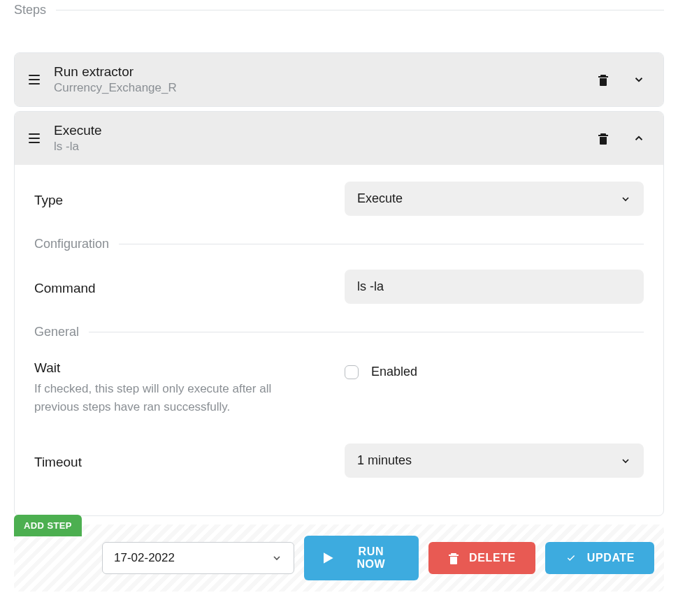 This screenshot has width=678, height=616. Describe the element at coordinates (71, 244) in the screenshot. I see `configuration-label: Configuration` at that location.